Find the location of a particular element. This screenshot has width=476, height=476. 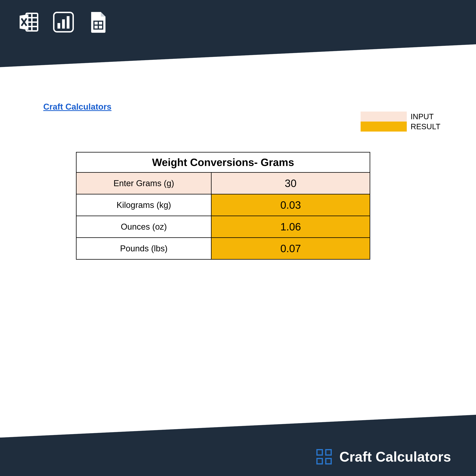

legend-row-result: RESULT is located at coordinates (401, 127).